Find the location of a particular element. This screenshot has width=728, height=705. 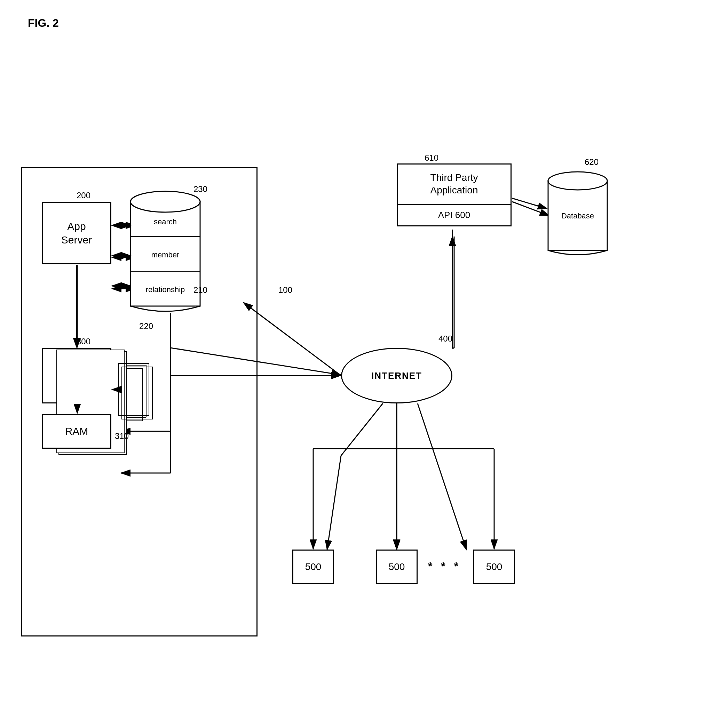

svg-text: search is located at coordinates (165, 222).